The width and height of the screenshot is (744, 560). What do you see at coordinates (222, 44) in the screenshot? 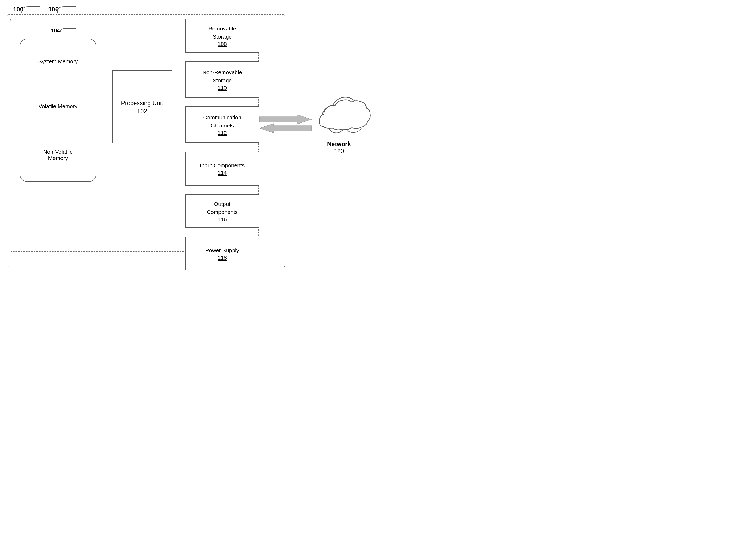
I see `removable-storage-number: 108` at bounding box center [222, 44].